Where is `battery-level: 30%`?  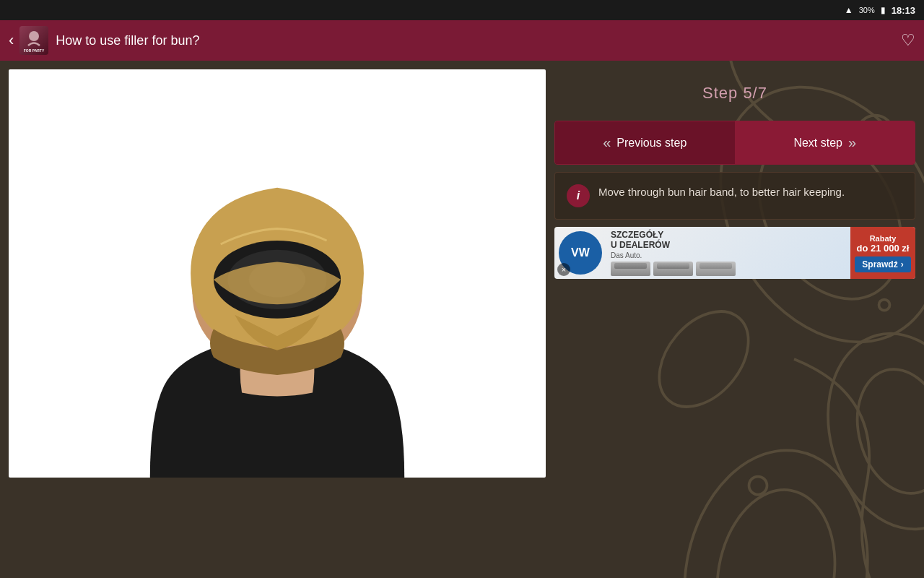
battery-level: 30% is located at coordinates (867, 10).